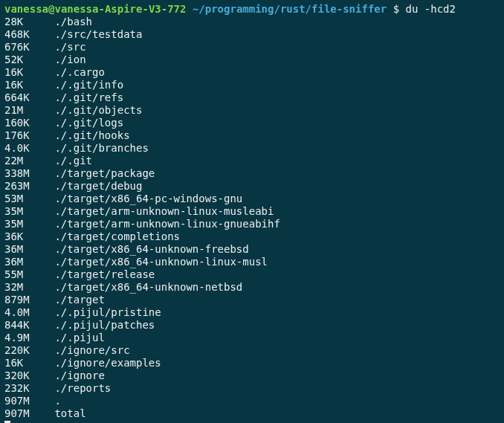 This screenshot has height=423, width=504. Describe the element at coordinates (149, 287) in the screenshot. I see `du-path: ./target/x86_64-unknown-netbsd` at that location.